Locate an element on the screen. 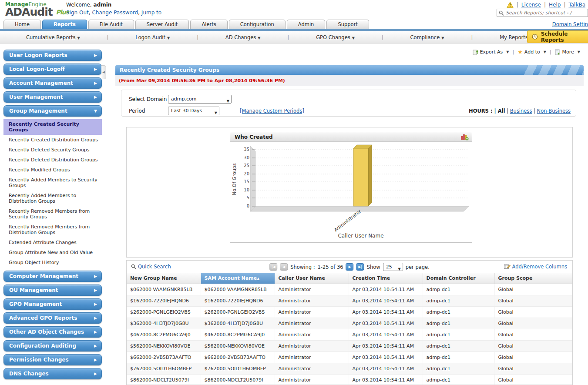  sidebar-item-extended-attribute-changes: Extended Attribute Changes is located at coordinates (53, 243).